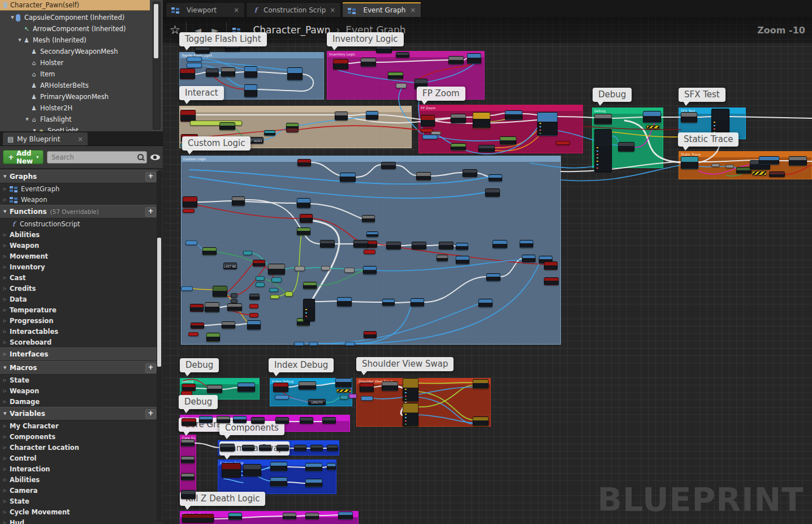 The width and height of the screenshot is (812, 524). I want to click on scrollbar-thumb, so click(159, 302).